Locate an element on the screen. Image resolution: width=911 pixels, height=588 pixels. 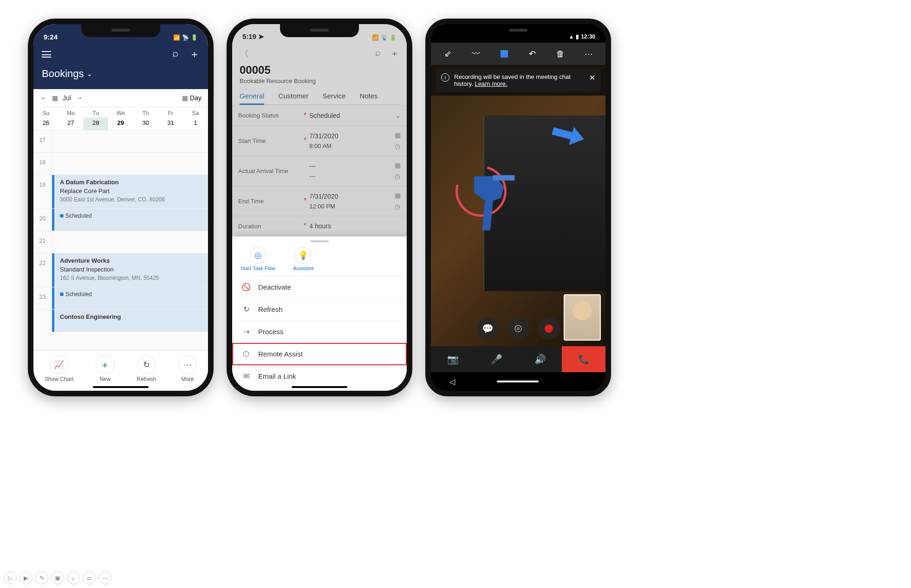
capture-button: ⦾ is located at coordinates (518, 329).